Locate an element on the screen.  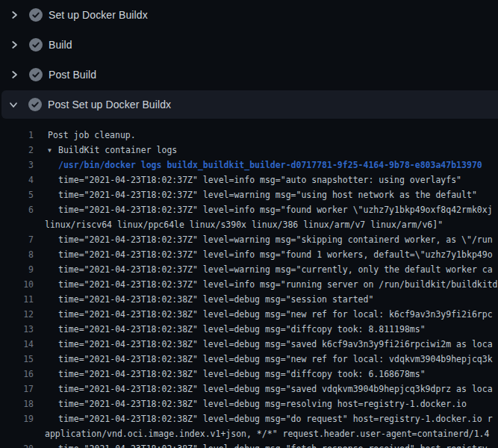
step-label: Post Build is located at coordinates (72, 75).